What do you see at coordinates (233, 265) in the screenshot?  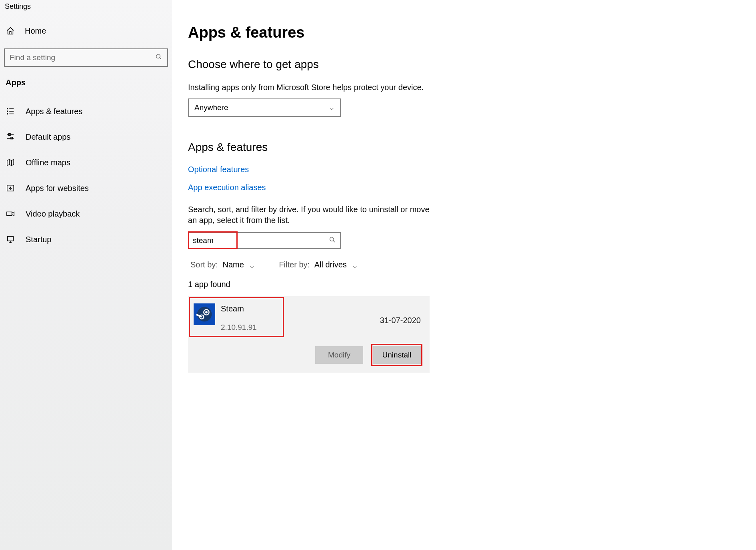 I see `sort-by-value: Name` at bounding box center [233, 265].